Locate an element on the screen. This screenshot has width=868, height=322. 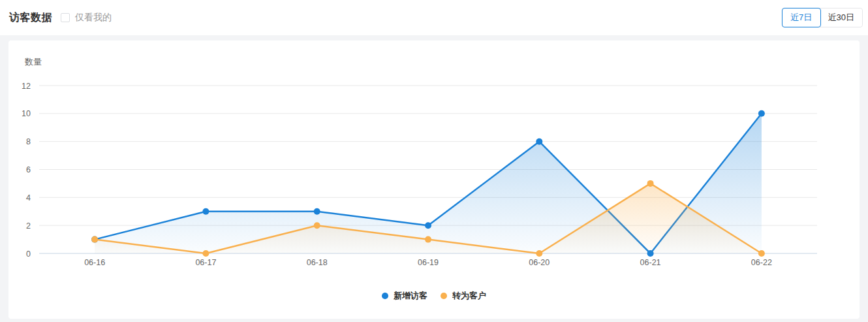
legend-label-converted-customers: 转为客户 is located at coordinates (469, 296).